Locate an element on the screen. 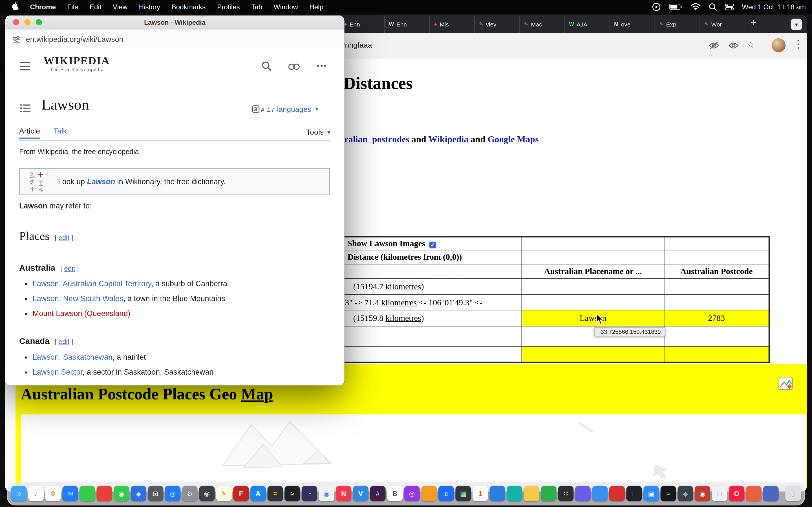 The image size is (812, 507). dock-app-indigo-app is located at coordinates (771, 494).